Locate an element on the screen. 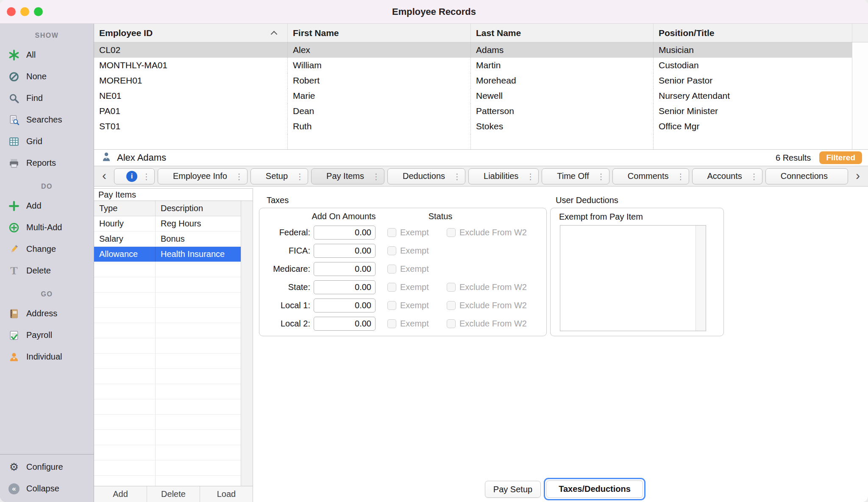 The image size is (868, 502). add-on-amounts-header: Add On Amounts is located at coordinates (344, 216).